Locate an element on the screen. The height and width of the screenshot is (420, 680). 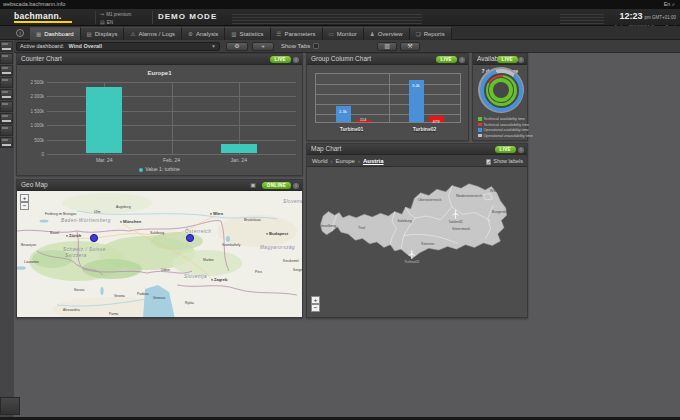
legend-dot is located at coordinates (141, 170).